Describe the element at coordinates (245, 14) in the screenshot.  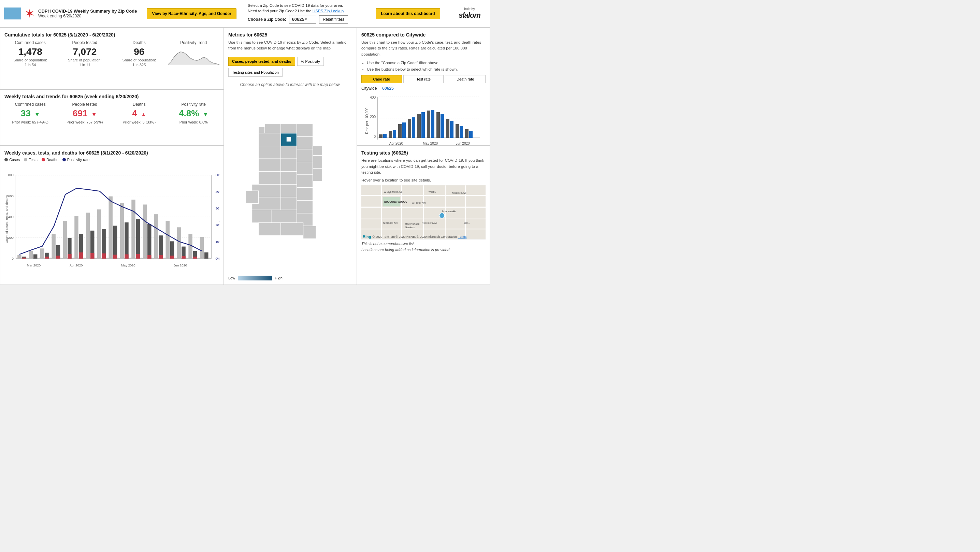
I see `top-bar: ✶ CDPH COVID-19 Weekly Summary by Zip Co…` at that location.